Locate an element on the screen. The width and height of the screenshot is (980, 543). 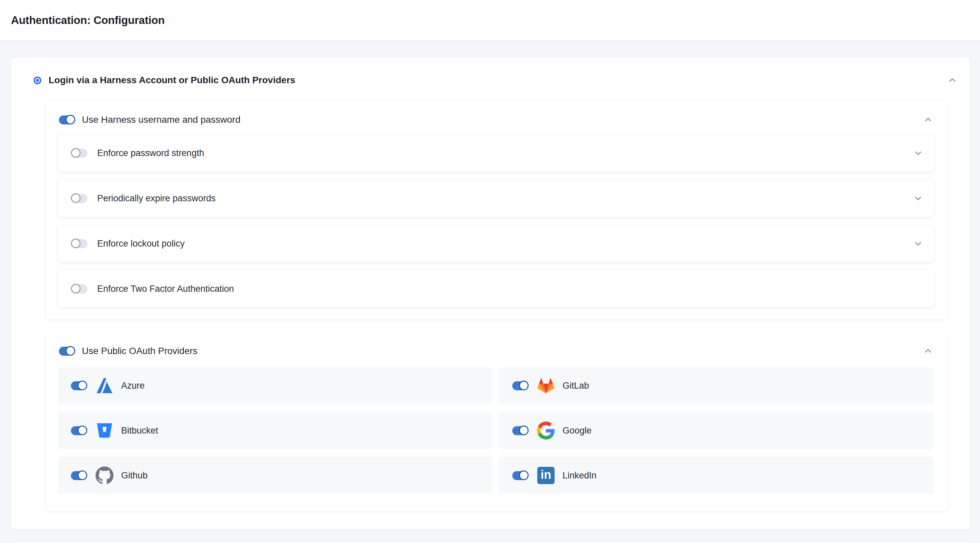
gitlab-icon is located at coordinates (546, 386).